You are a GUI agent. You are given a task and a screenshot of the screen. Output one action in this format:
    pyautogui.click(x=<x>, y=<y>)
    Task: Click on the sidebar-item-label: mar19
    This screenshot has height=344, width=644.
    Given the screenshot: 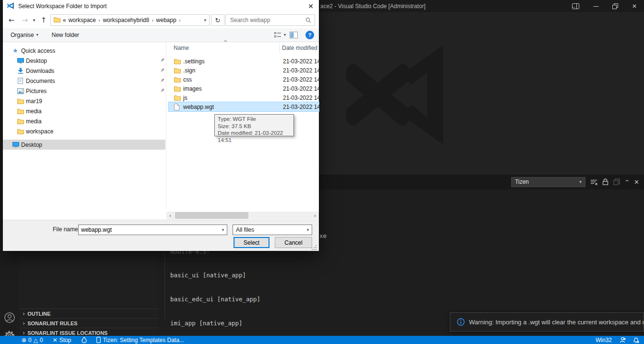 What is the action you would take?
    pyautogui.click(x=34, y=101)
    